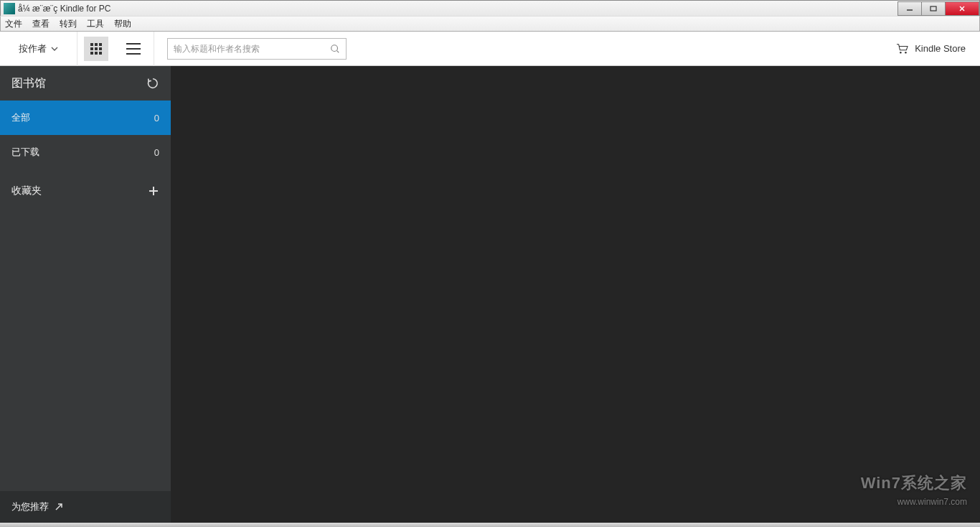 This screenshot has width=980, height=527. What do you see at coordinates (59, 507) in the screenshot?
I see `external-arrow-icon` at bounding box center [59, 507].